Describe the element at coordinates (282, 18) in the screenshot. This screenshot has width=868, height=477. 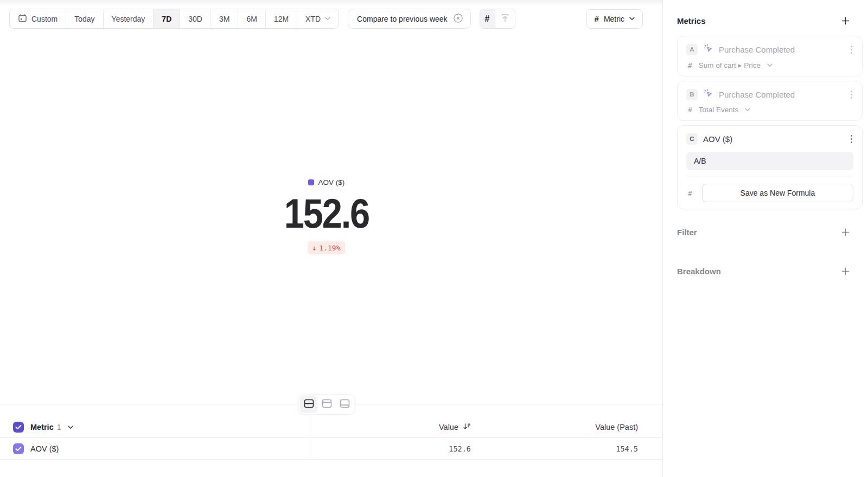
I see `date-range-12m: 12M` at that location.